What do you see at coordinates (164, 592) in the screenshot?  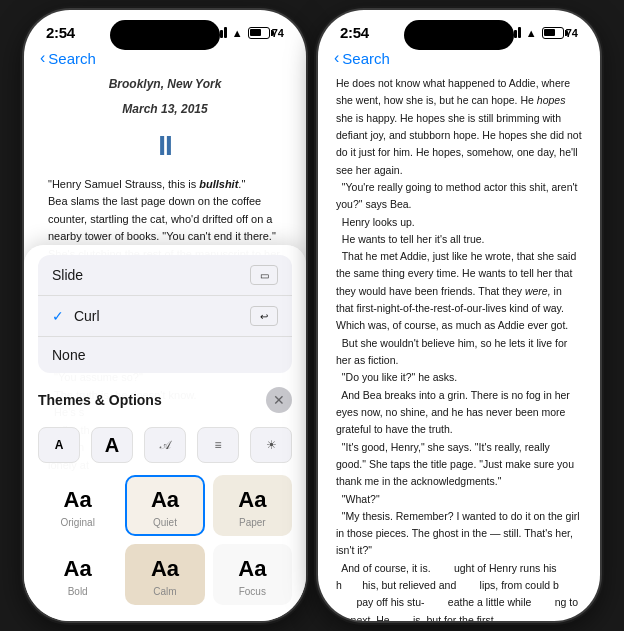 I see `theme-calm-label: Calm` at bounding box center [164, 592].